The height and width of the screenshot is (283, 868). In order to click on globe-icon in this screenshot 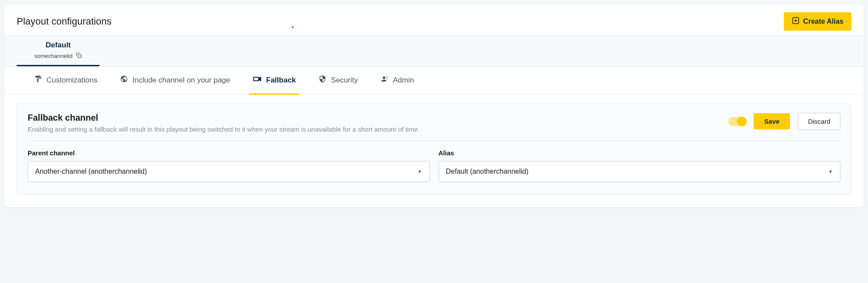, I will do `click(124, 80)`.